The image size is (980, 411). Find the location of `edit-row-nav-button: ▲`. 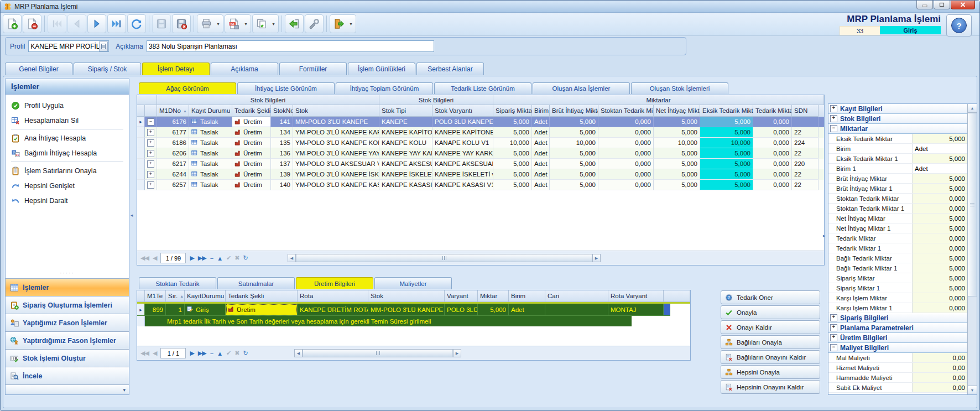

edit-row-nav-button: ▲ is located at coordinates (220, 353).